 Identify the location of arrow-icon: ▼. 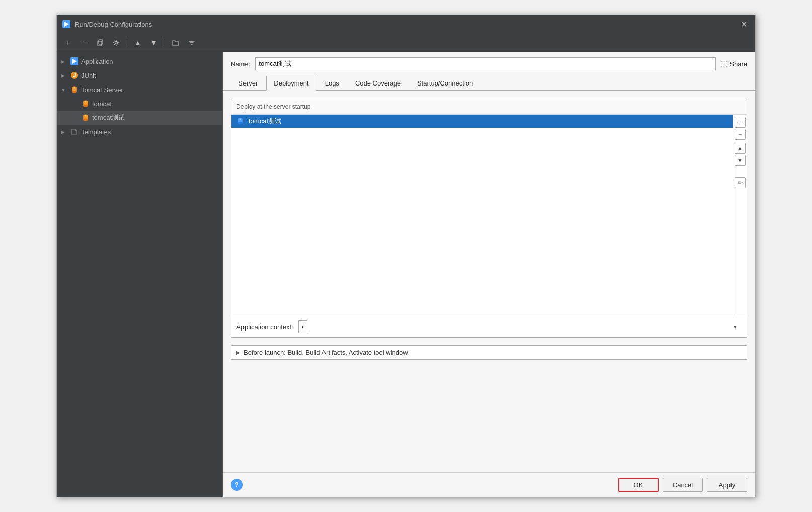
(64, 90).